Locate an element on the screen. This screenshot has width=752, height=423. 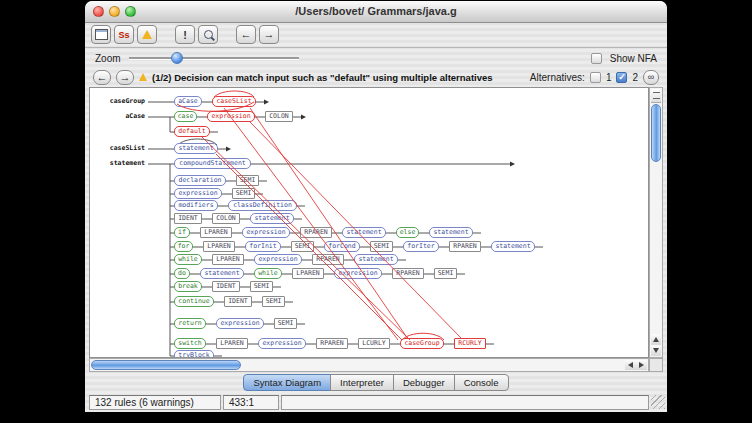
forward-button: → is located at coordinates (269, 34).